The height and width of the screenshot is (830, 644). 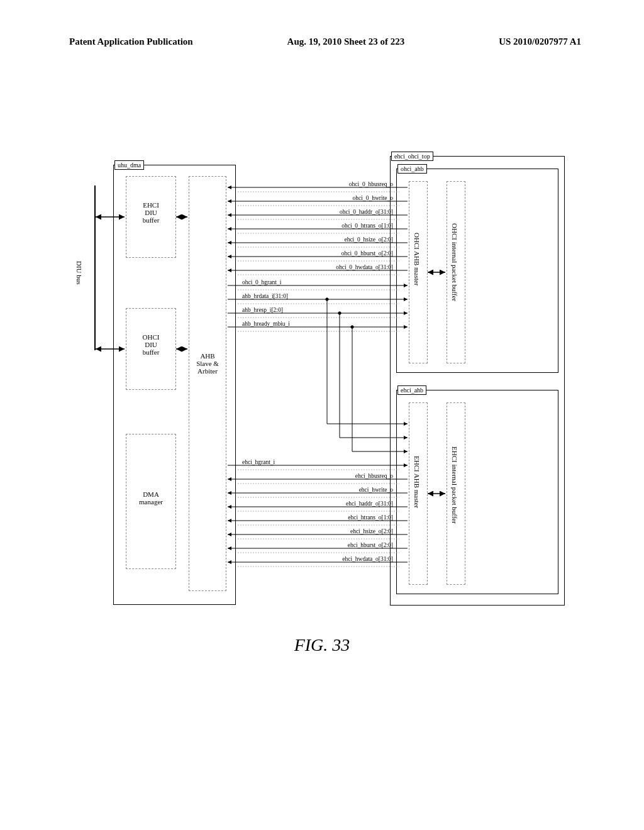 What do you see at coordinates (346, 42) in the screenshot?
I see `header-center: Aug. 19, 2010 Sheet 23 of 223` at bounding box center [346, 42].